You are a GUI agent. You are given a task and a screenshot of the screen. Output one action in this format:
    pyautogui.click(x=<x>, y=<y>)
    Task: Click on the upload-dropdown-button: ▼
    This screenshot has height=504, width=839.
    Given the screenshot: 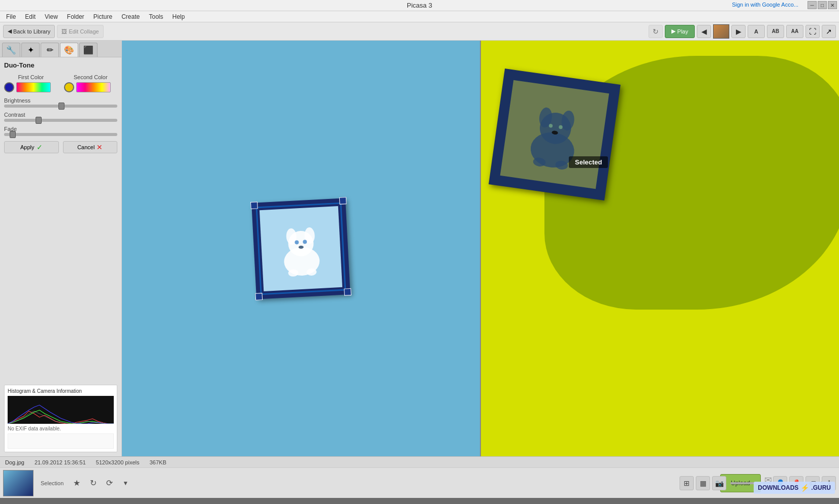 What is the action you would take?
    pyautogui.click(x=125, y=483)
    